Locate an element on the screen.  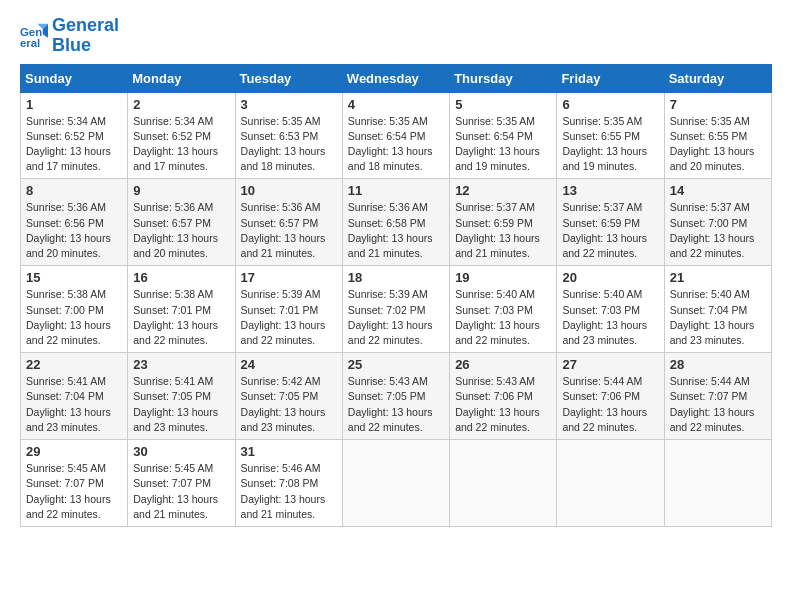
daylight-label: Daylight: 13 hours and 20 minutes. is located at coordinates (712, 158).